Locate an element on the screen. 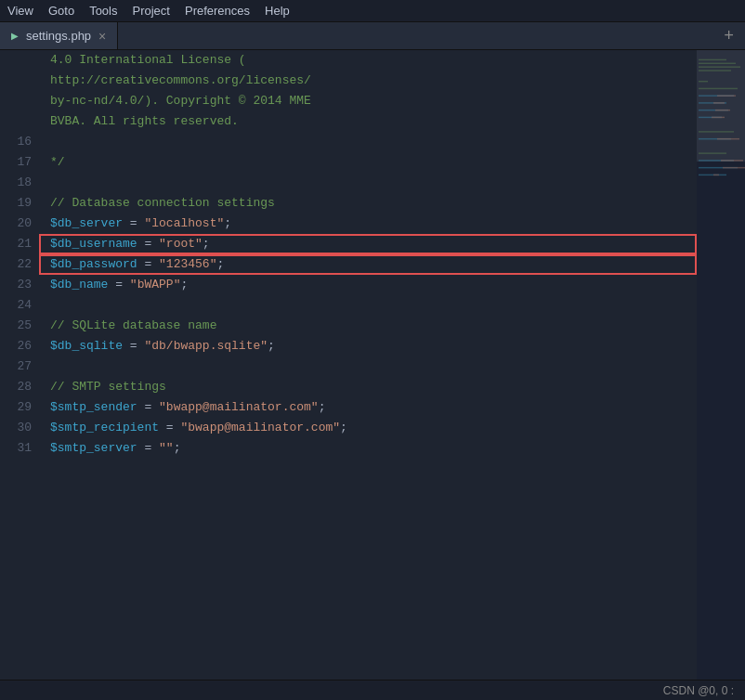  line-number: 17 is located at coordinates (16, 162).